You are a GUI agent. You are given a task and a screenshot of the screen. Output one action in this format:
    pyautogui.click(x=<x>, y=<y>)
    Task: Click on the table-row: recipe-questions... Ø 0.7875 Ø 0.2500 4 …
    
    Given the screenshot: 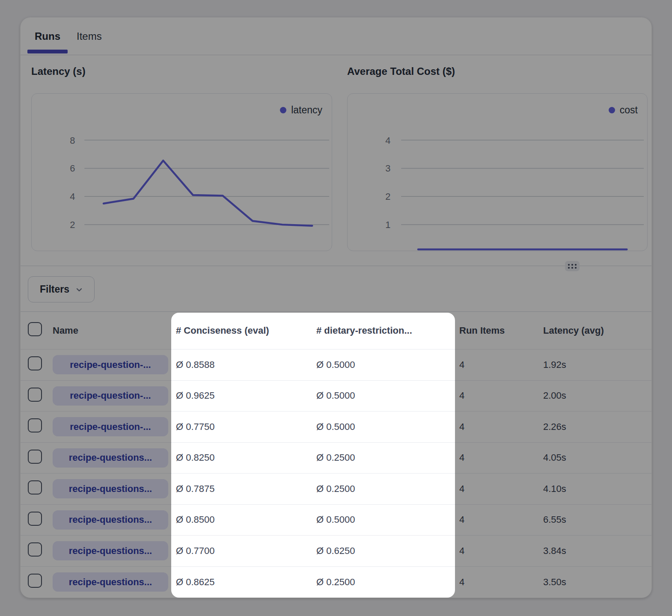 What is the action you would take?
    pyautogui.click(x=336, y=489)
    